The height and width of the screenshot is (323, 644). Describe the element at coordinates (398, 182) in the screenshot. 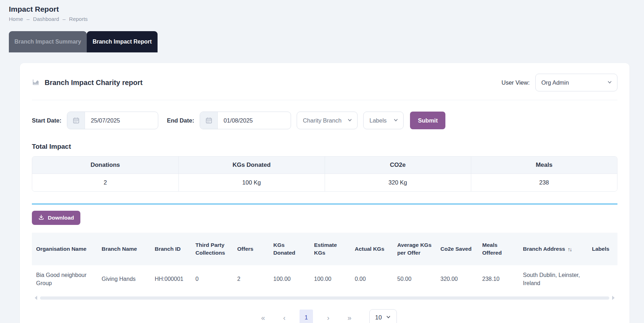

I see `total-impact-value: 320 Kg` at that location.